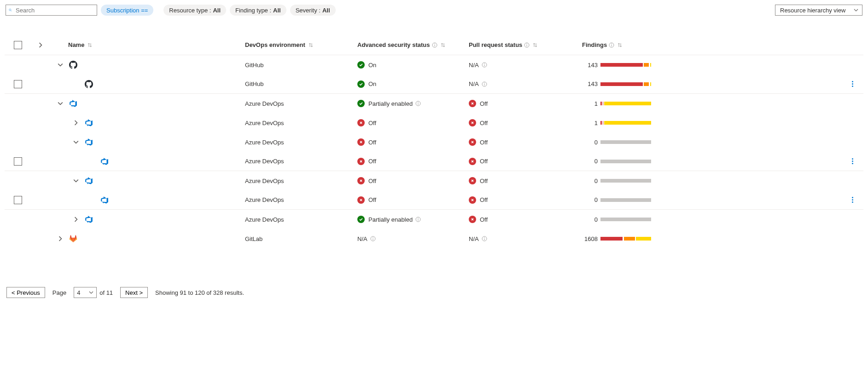 Image resolution: width=868 pixels, height=367 pixels. I want to click on page-of: of 11, so click(106, 292).